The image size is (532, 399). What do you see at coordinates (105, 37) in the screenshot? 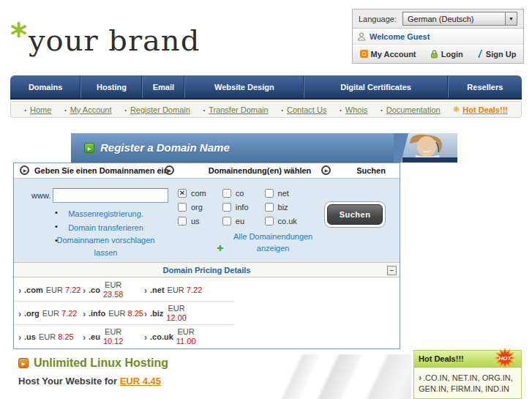
I see `brand-logo: *your brand` at bounding box center [105, 37].